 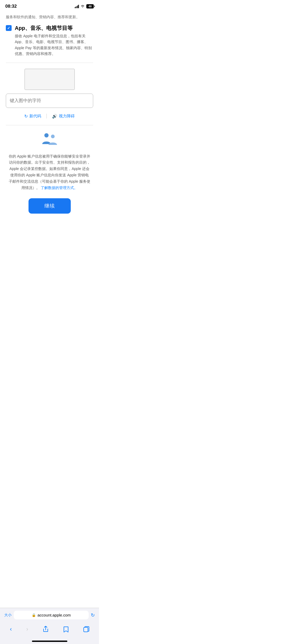 I want to click on checkbox-title: App、音乐、电视节目等, so click(x=44, y=28).